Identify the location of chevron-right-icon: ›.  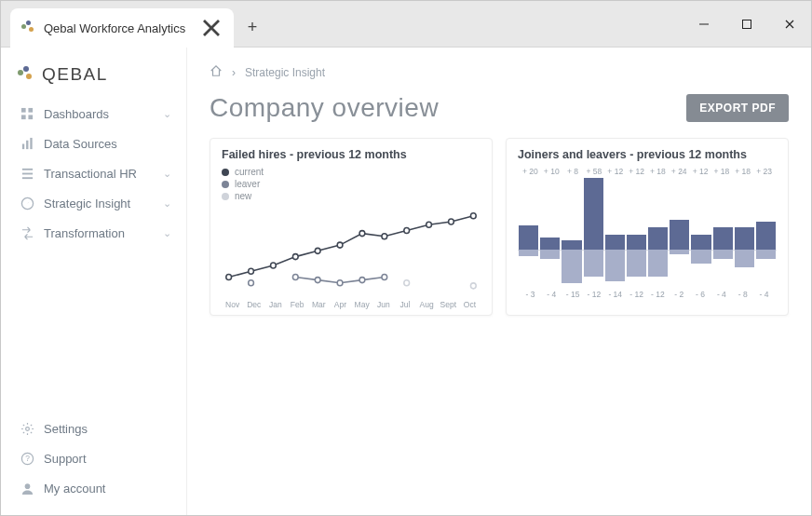
(234, 73).